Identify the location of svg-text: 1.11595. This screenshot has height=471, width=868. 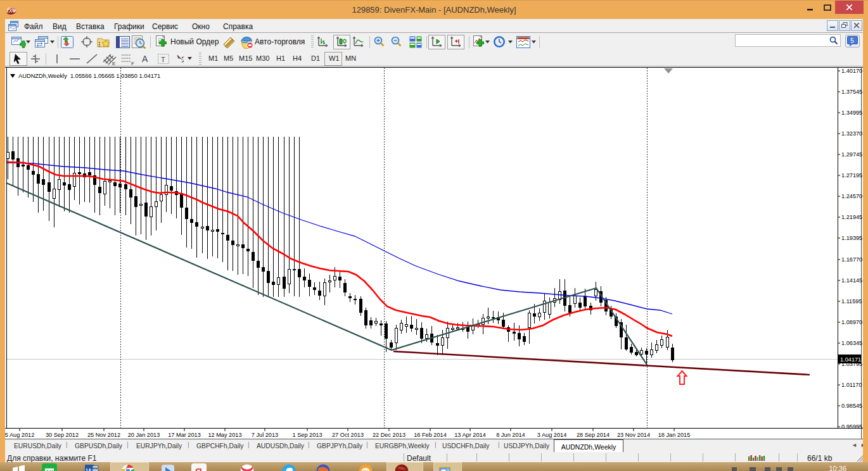
(852, 301).